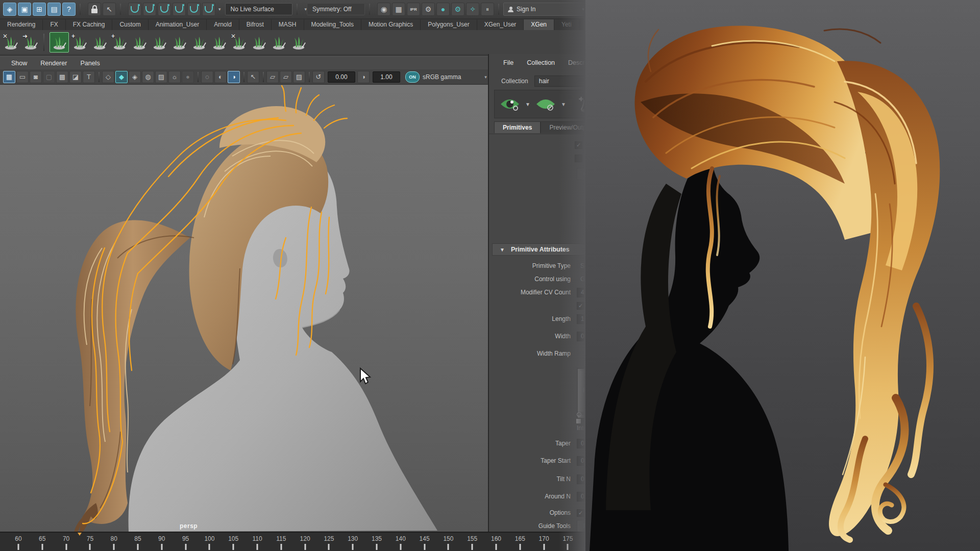 The image size is (980, 551). Describe the element at coordinates (273, 77) in the screenshot. I see `image-plane-icon: ▱` at that location.